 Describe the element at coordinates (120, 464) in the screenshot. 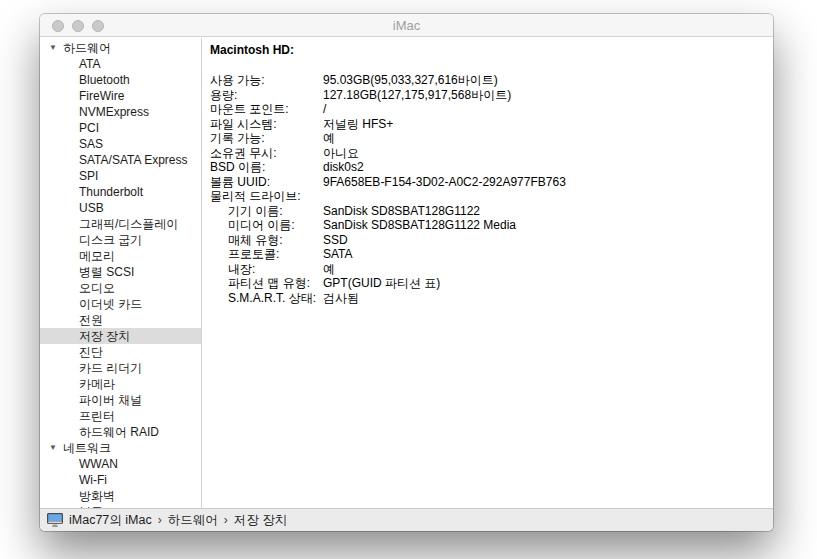

I see `sidebar-item: WWAN` at that location.